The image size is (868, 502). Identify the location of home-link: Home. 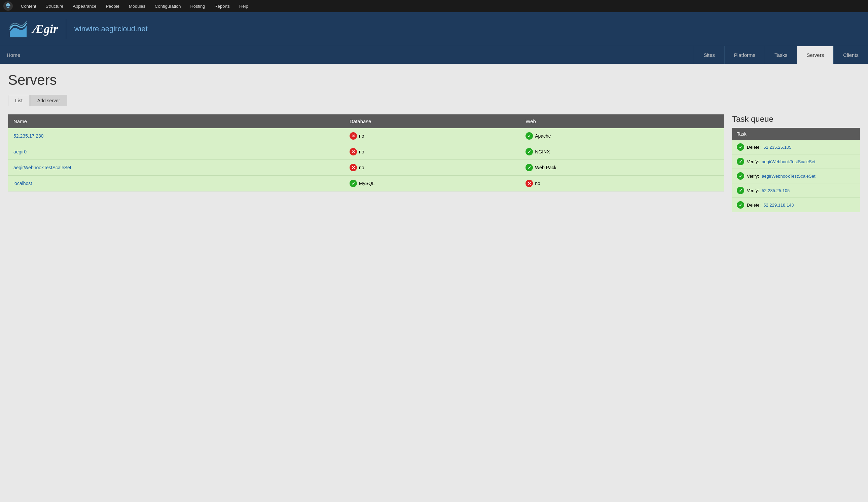
(13, 55).